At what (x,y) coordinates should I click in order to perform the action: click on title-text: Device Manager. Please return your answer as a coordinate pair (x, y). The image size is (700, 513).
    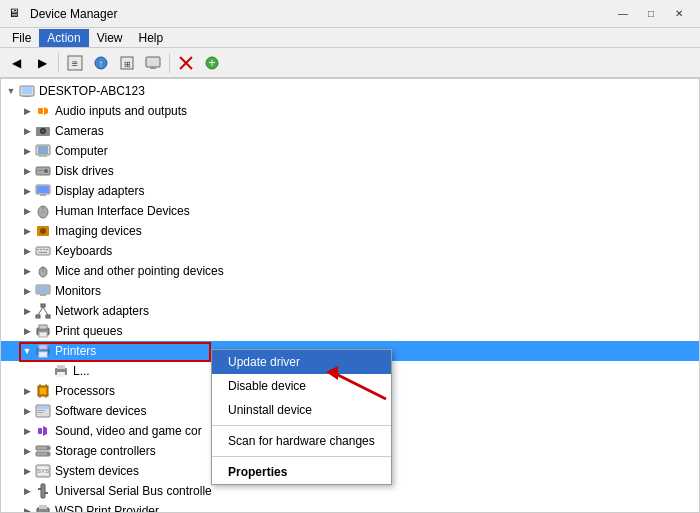
    Looking at the image, I should click on (74, 14).